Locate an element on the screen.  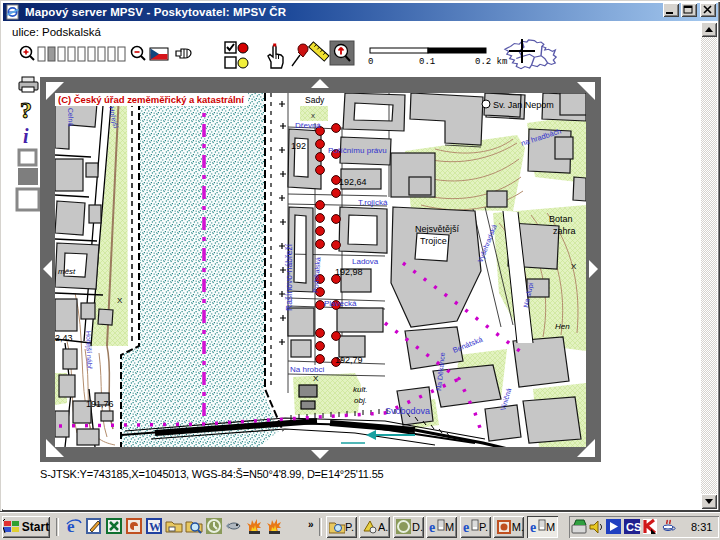
svg-text: 8:31 is located at coordinates (702, 527).